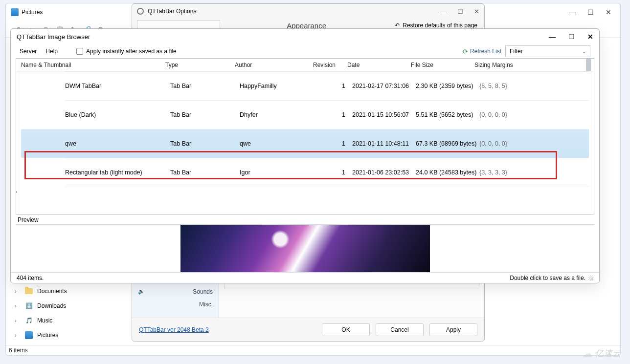 The image size is (630, 364). What do you see at coordinates (305, 144) in the screenshot?
I see `list-row-selected: qwe Tab Bar qwe 1 2021-01-11 10:48:11 67…` at bounding box center [305, 144].